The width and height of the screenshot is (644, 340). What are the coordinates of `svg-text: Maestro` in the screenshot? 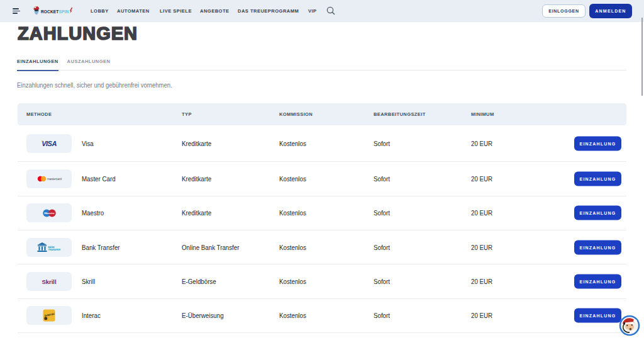 It's located at (49, 213).